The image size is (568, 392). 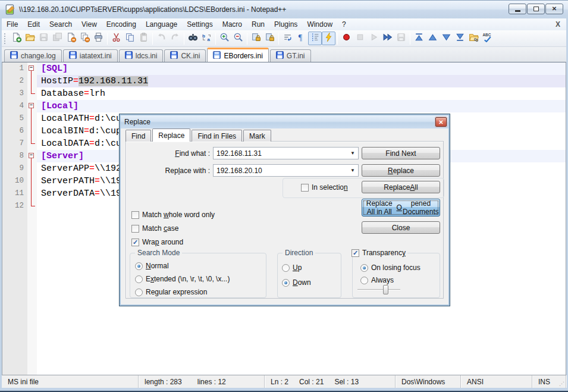 I want to click on file-tab-ck-ini: CK.ini, so click(x=185, y=56).